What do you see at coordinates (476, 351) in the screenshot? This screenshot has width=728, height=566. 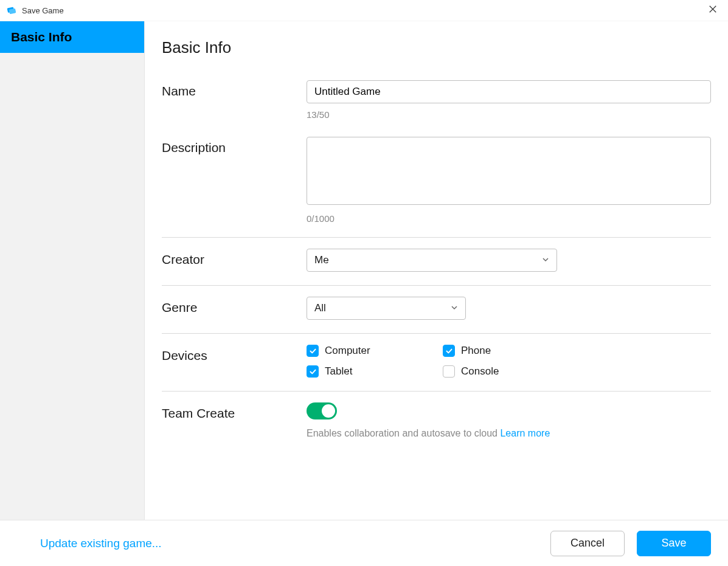 I see `device-label: Phone` at bounding box center [476, 351].